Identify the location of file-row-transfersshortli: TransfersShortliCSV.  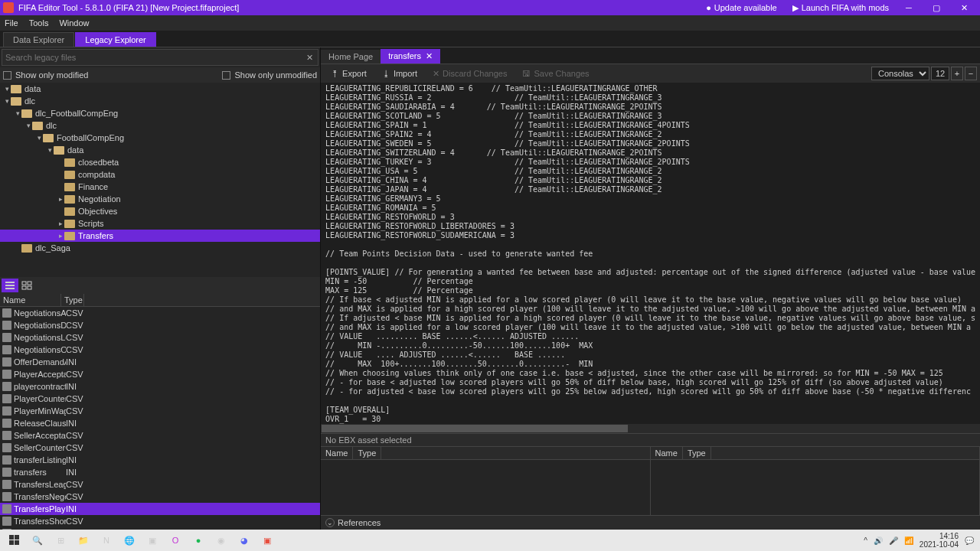
(160, 521).